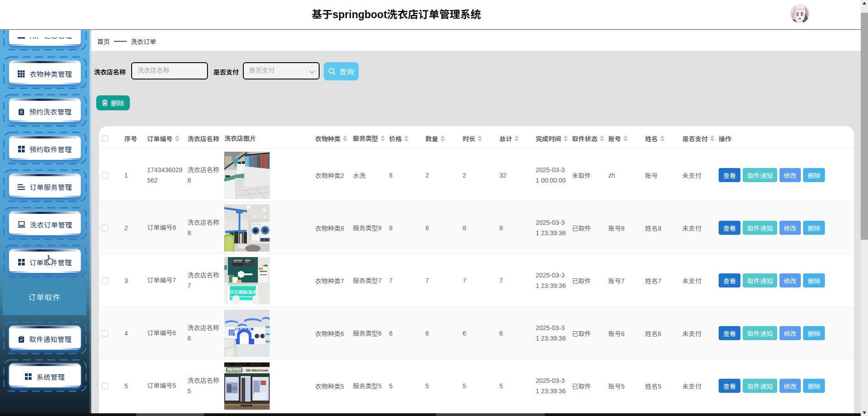  What do you see at coordinates (234, 370) in the screenshot?
I see `svg-text: Eco-Dryprem` at bounding box center [234, 370].